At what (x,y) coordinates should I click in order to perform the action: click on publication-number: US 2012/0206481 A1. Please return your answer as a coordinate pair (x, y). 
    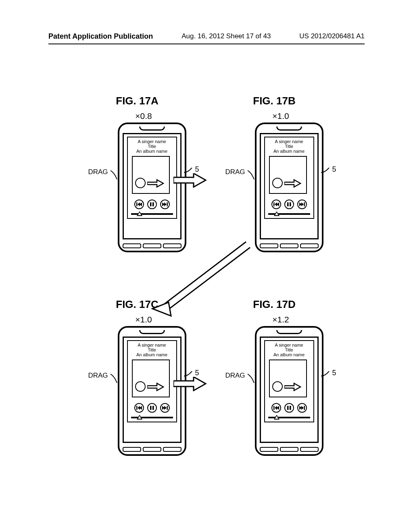
    Looking at the image, I should click on (332, 36).